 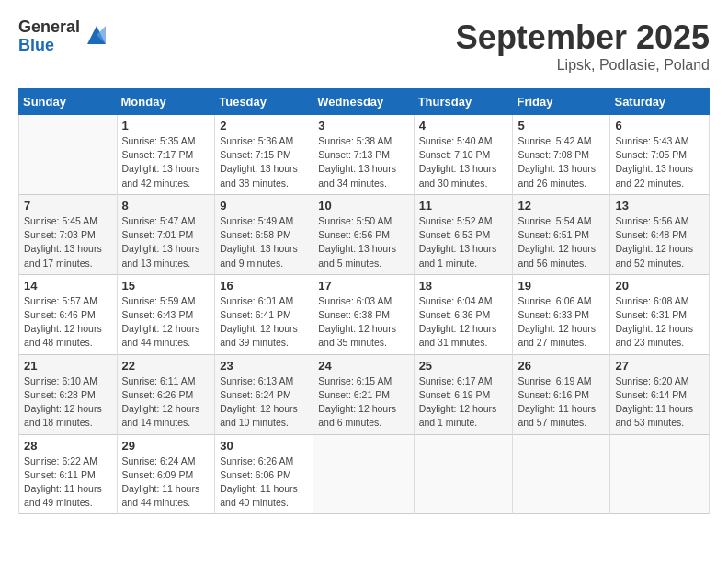 I want to click on day-info: Sunrise: 5:47 AMSunset: 7:01 PMDaylight:…, so click(x=166, y=243).